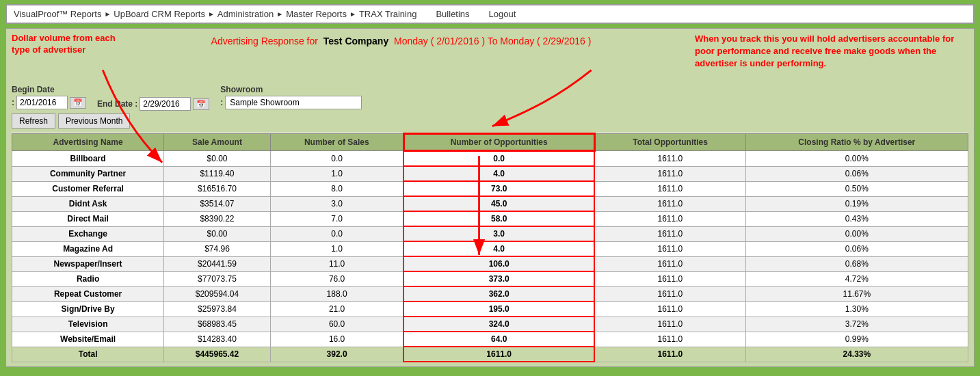 Image resolution: width=980 pixels, height=376 pixels. Describe the element at coordinates (856, 309) in the screenshot. I see `data-cell: 1.30%` at that location.